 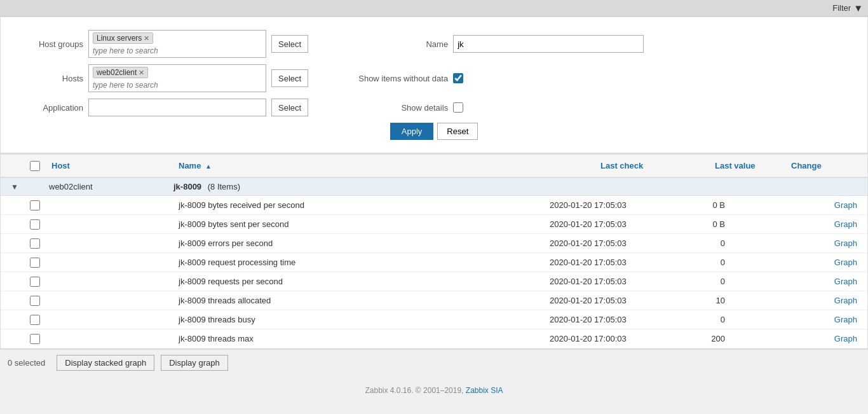 What do you see at coordinates (602, 224) in the screenshot?
I see `row-last-check-1: 2020-01-20 17:05:03` at bounding box center [602, 224].